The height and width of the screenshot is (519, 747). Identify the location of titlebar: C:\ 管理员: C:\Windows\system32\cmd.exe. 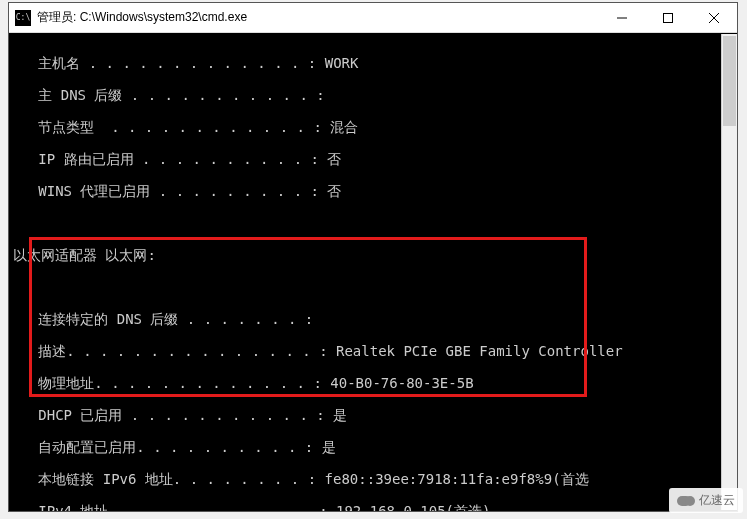
(373, 18).